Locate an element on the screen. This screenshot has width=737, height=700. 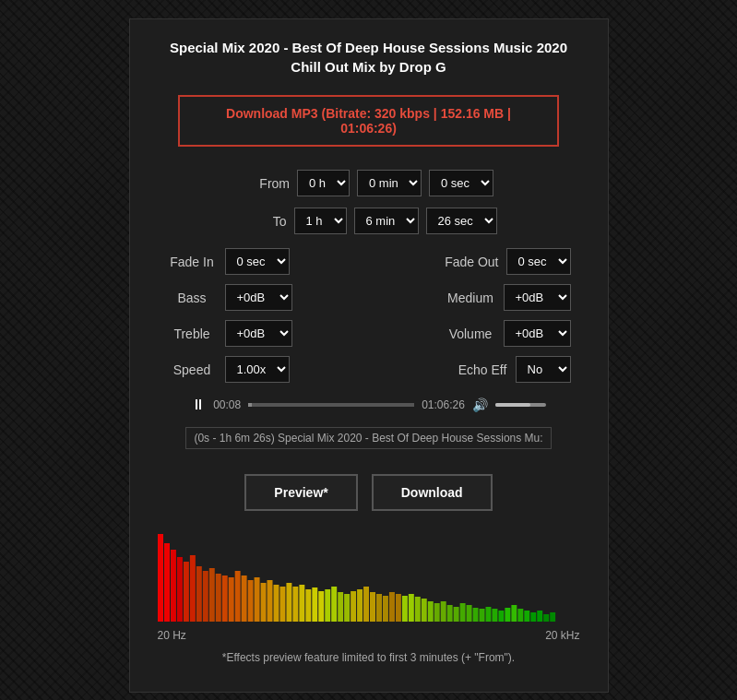
from-hours-select: 0 h is located at coordinates (323, 183).